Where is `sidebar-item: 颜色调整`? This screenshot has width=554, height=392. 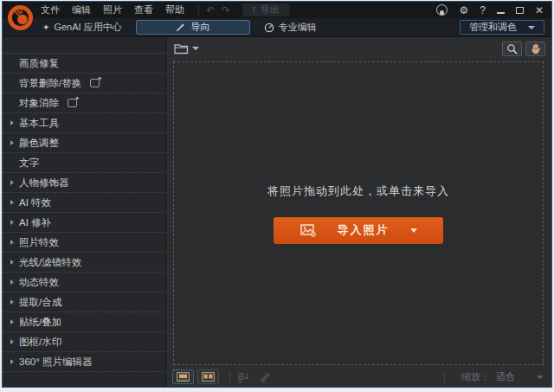 sidebar-item: 颜色调整 is located at coordinates (84, 144).